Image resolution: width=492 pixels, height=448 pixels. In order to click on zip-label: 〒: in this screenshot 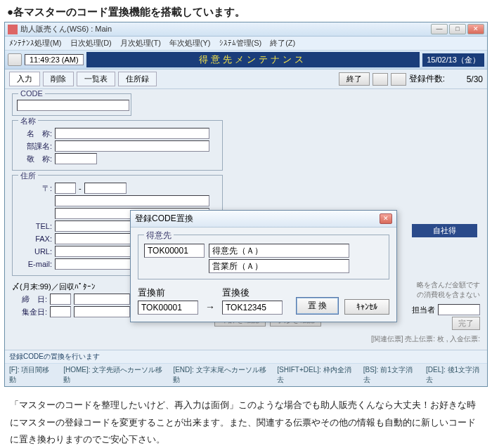, I will do `click(34, 188)`.